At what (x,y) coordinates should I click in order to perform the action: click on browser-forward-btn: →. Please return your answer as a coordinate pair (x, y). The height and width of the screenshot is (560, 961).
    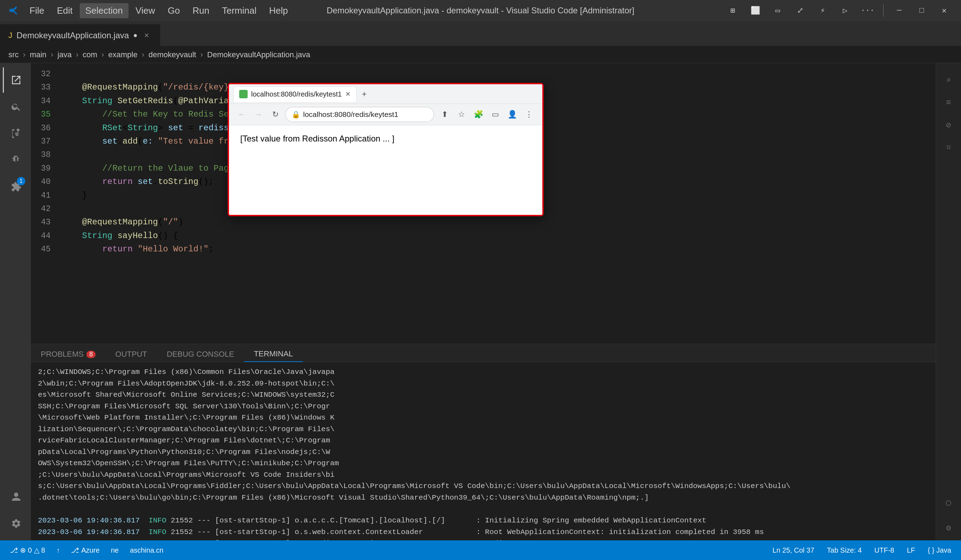
    Looking at the image, I should click on (259, 114).